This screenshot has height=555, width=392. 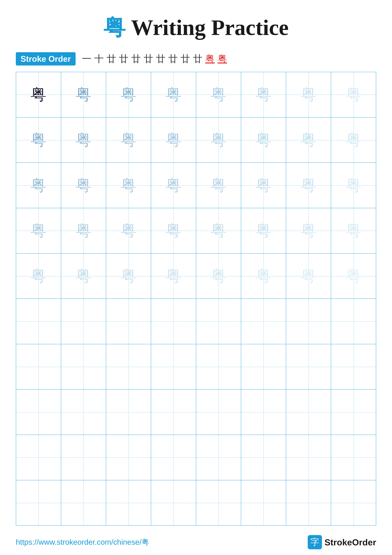 I want to click on grid-cell-3-5: 粤, so click(x=219, y=185).